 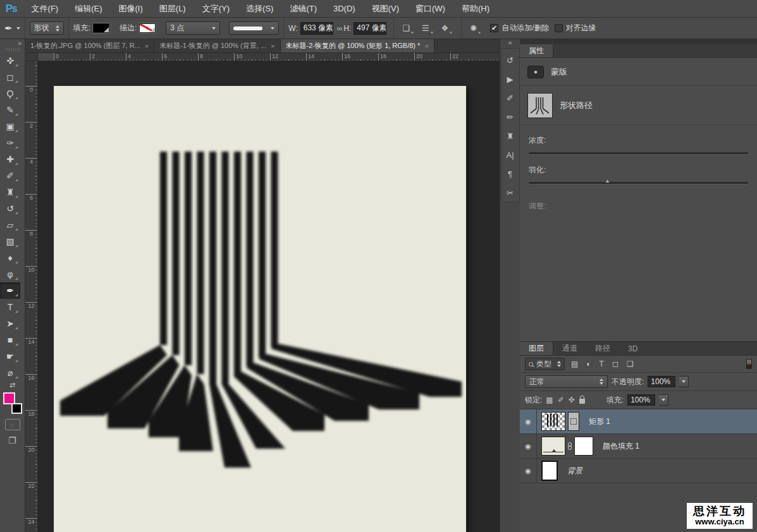 I want to click on align-edges-checkbox, so click(x=559, y=28).